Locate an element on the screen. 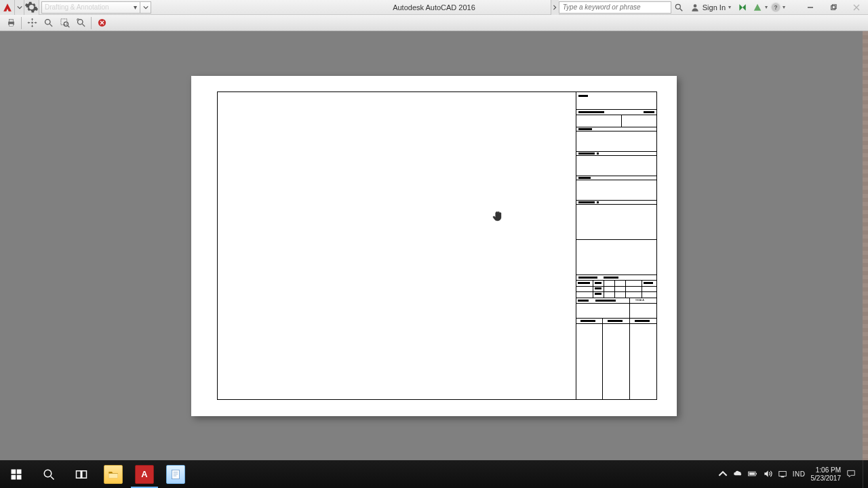 The width and height of the screenshot is (868, 488). title-bar: Drafting & Annotation ▾ Autodesk AutoCAD… is located at coordinates (434, 7).